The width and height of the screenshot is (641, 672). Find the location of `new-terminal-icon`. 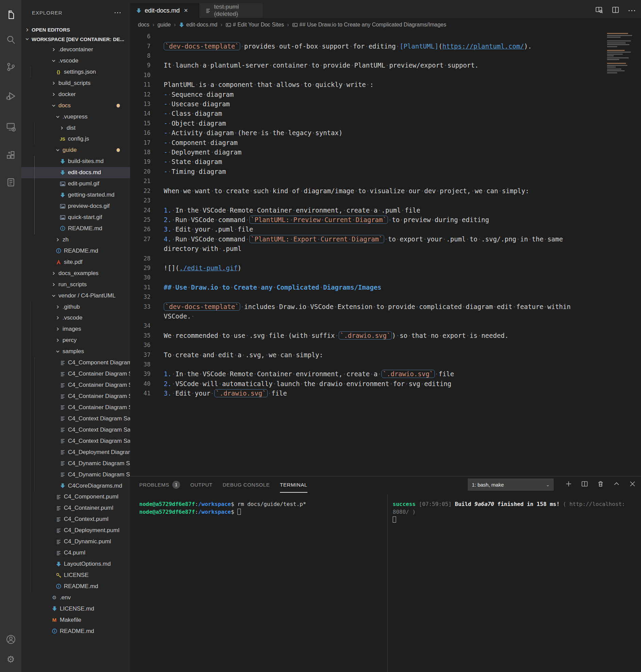

new-terminal-icon is located at coordinates (569, 484).